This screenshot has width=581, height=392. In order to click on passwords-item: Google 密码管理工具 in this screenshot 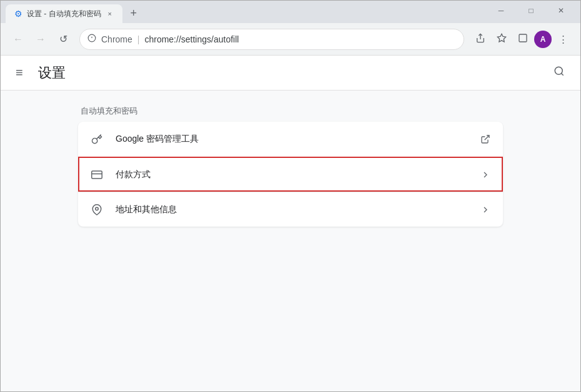, I will do `click(290, 139)`.